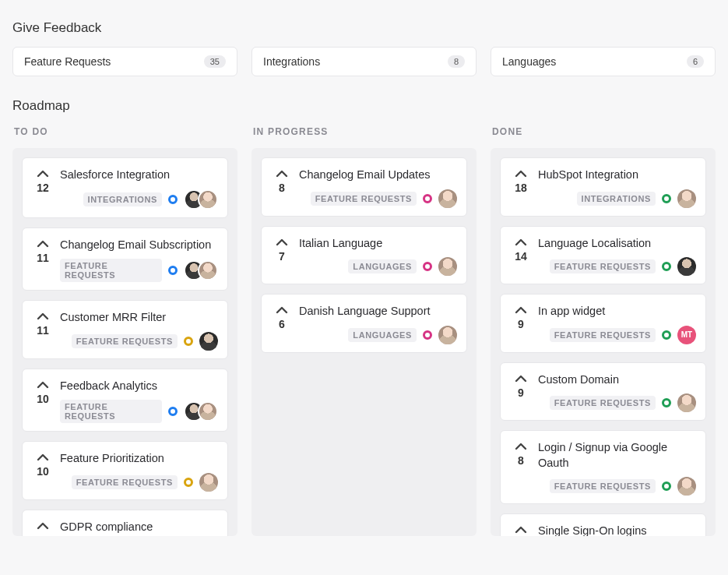 Image resolution: width=728 pixels, height=575 pixels. Describe the element at coordinates (521, 256) in the screenshot. I see `vote-count: 14` at that location.